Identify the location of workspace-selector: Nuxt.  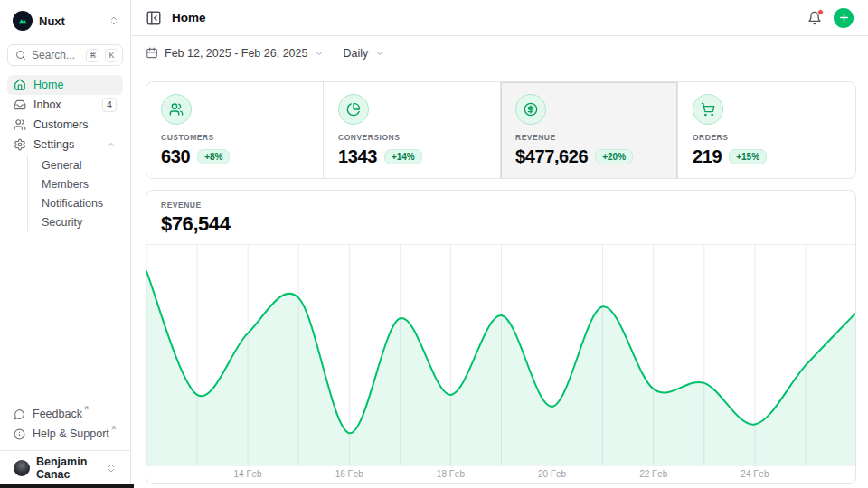
(65, 20).